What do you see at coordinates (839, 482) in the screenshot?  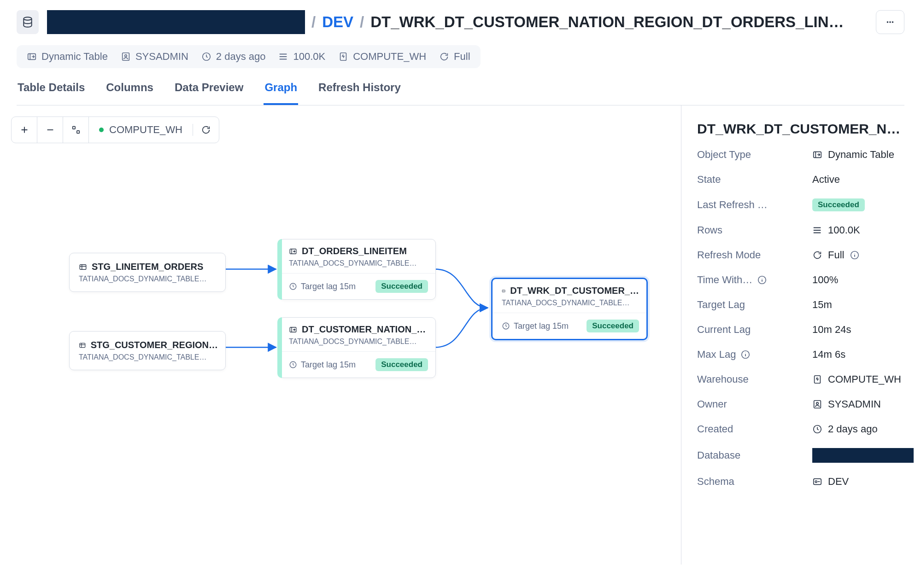 I see `value-schema-text: DEV` at bounding box center [839, 482].